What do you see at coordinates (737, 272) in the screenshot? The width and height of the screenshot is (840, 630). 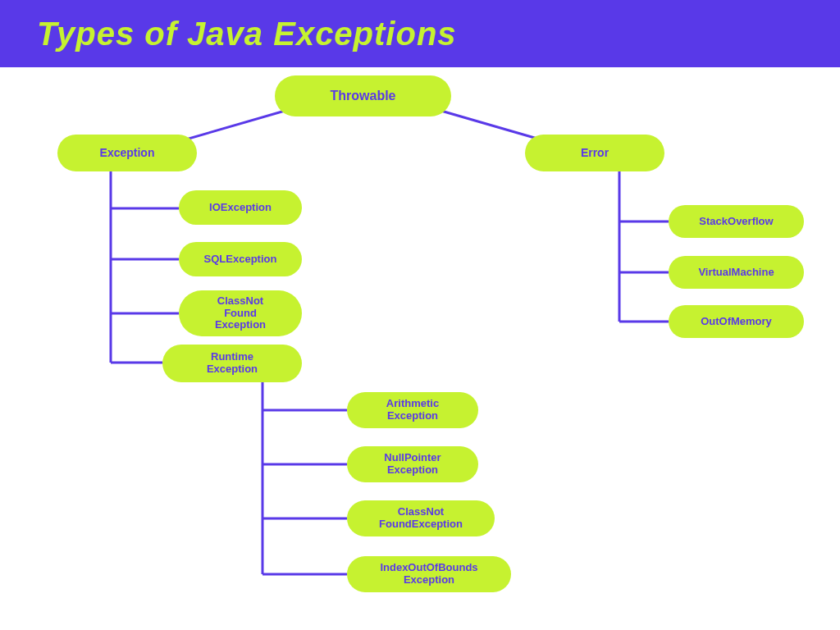 I see `node-virtualmachine: VirtualMachine` at bounding box center [737, 272].